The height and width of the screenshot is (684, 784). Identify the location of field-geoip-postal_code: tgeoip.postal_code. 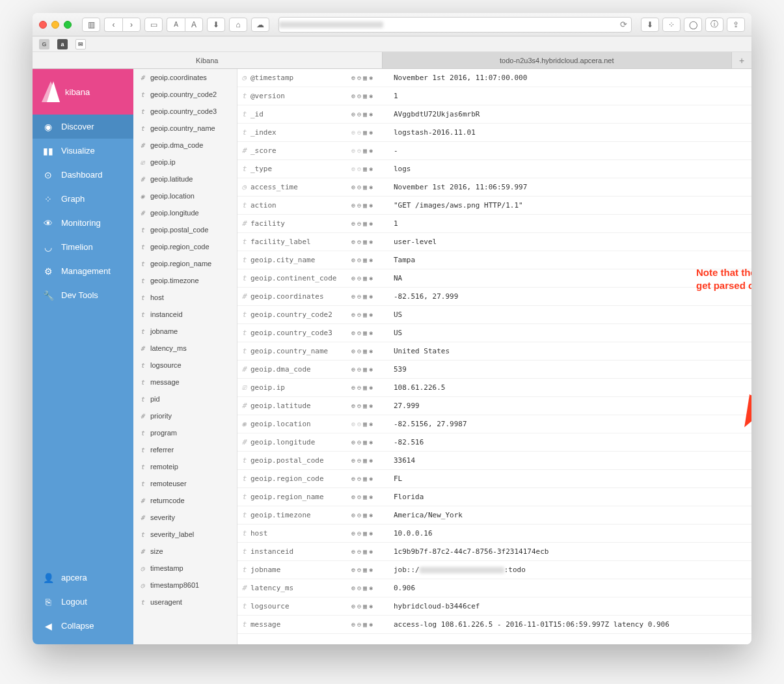
(185, 230).